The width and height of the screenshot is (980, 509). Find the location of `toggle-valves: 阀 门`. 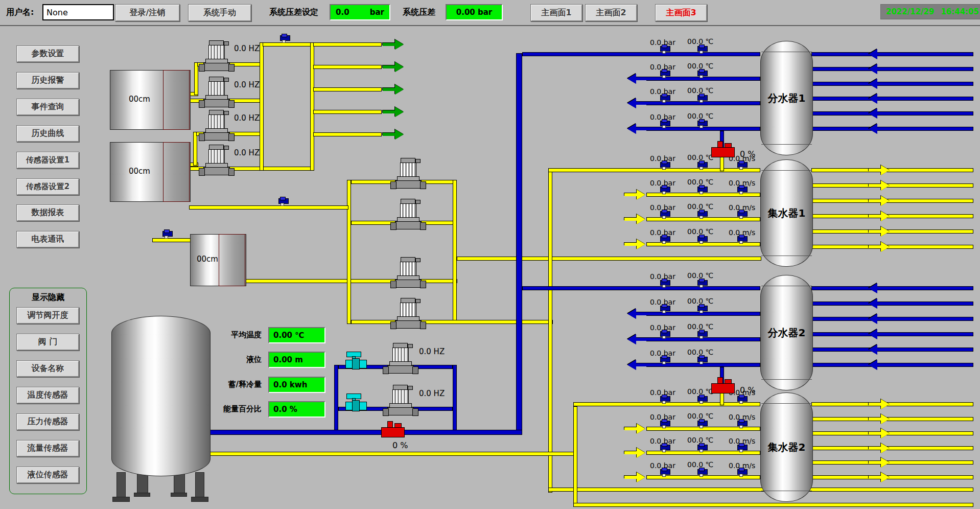

toggle-valves: 阀 门 is located at coordinates (48, 342).